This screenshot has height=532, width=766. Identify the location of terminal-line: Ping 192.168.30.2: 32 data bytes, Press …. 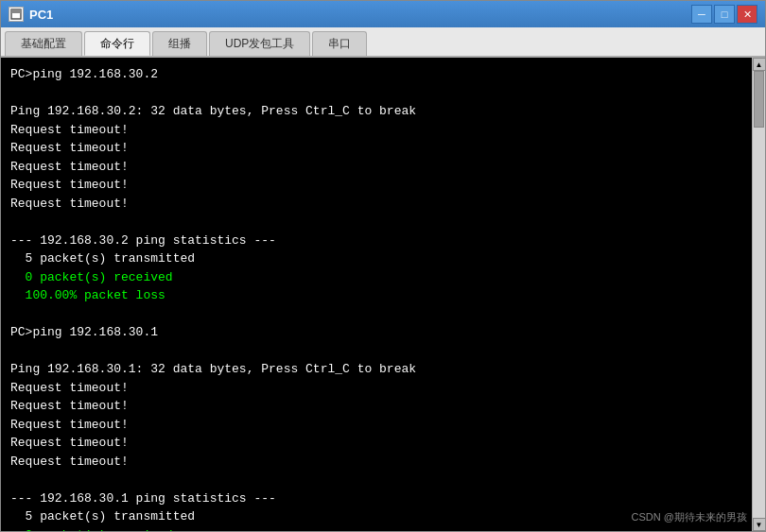
(376, 112).